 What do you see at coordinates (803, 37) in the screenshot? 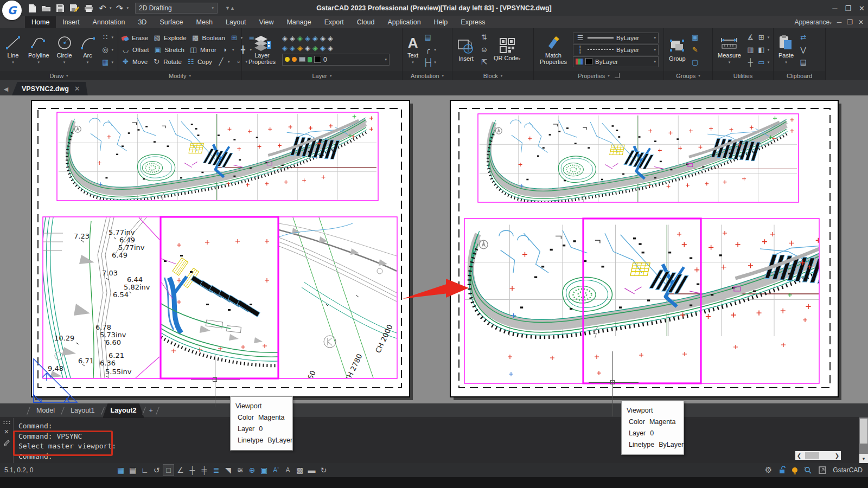
I see `copy-clip-icon: ⇄` at bounding box center [803, 37].